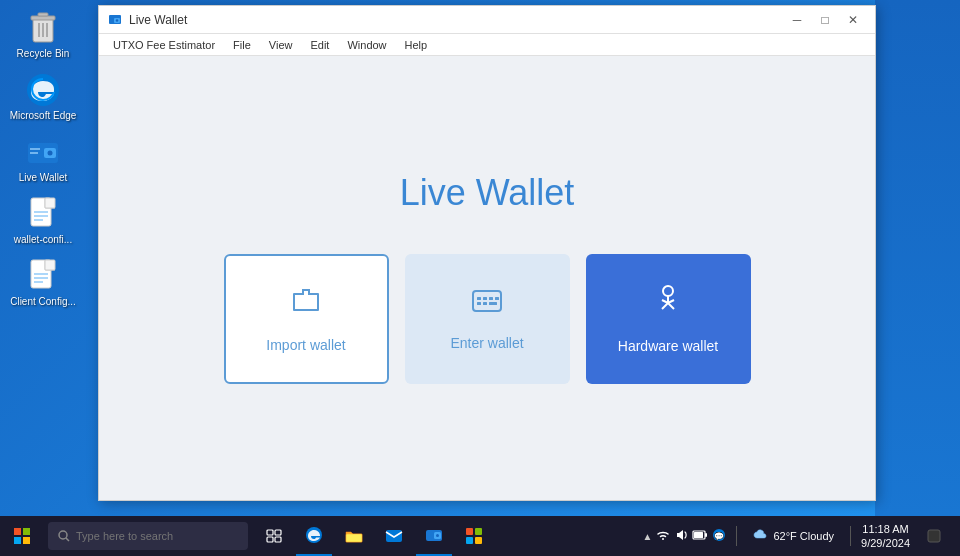  Describe the element at coordinates (668, 319) in the screenshot. I see `hardware-wallet-card: Hardware wallet` at that location.